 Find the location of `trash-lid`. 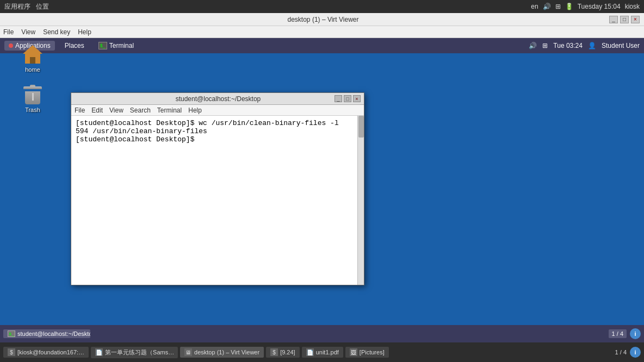

trash-lid is located at coordinates (33, 88).